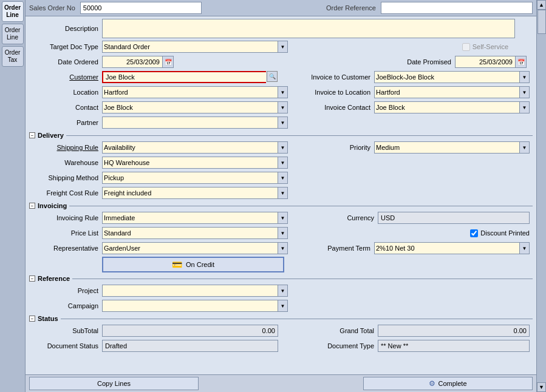 This screenshot has width=546, height=392. What do you see at coordinates (66, 346) in the screenshot?
I see `document-status-label: Document Status` at bounding box center [66, 346].